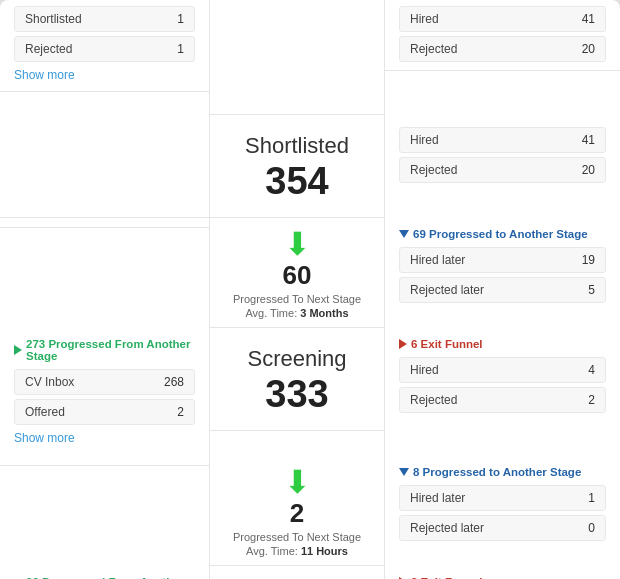 The image size is (620, 579). What do you see at coordinates (502, 19) in the screenshot?
I see `hired-row-top: Hired 41` at bounding box center [502, 19].